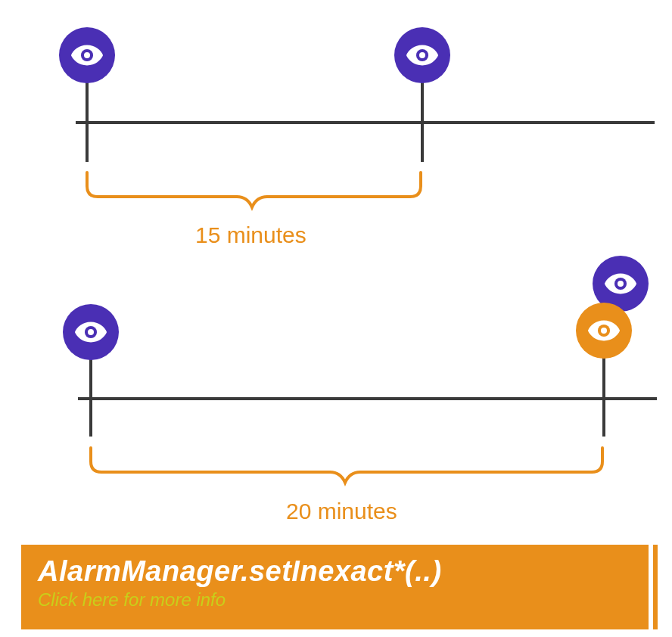  What do you see at coordinates (251, 235) in the screenshot?
I see `interval-1-label: 15 minutes` at bounding box center [251, 235].